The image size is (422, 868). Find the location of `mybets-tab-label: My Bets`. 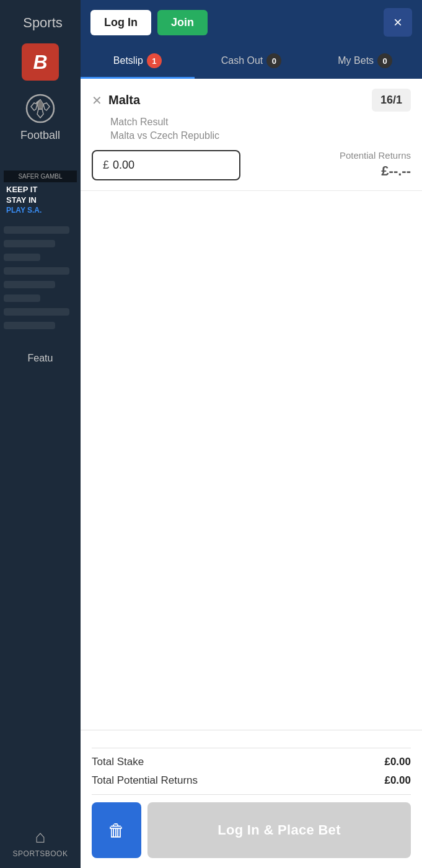

mybets-tab-label: My Bets is located at coordinates (356, 61).